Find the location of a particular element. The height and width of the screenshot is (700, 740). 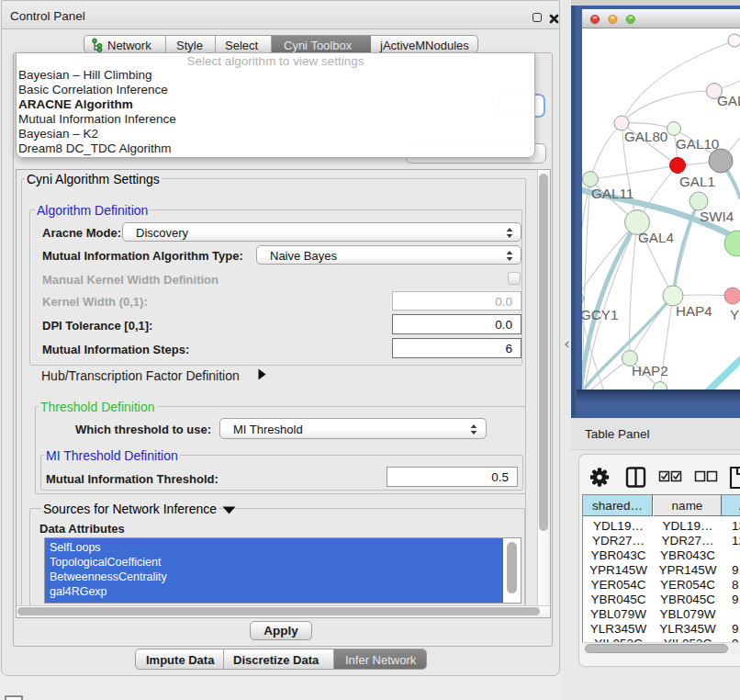

svg-text: SWI4 is located at coordinates (716, 217).